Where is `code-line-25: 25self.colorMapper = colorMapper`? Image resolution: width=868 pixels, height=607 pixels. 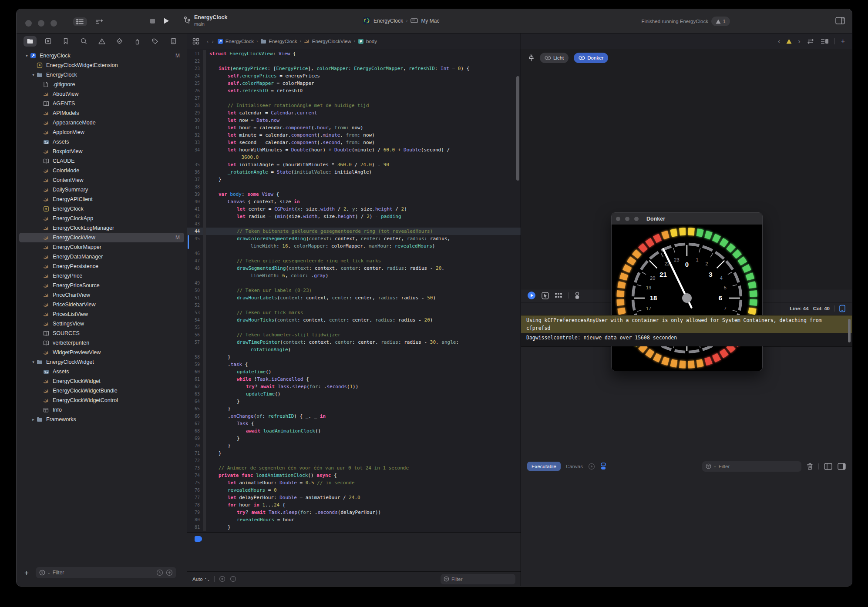
code-line-25: 25self.colorMapper = colorMapper is located at coordinates (354, 84).